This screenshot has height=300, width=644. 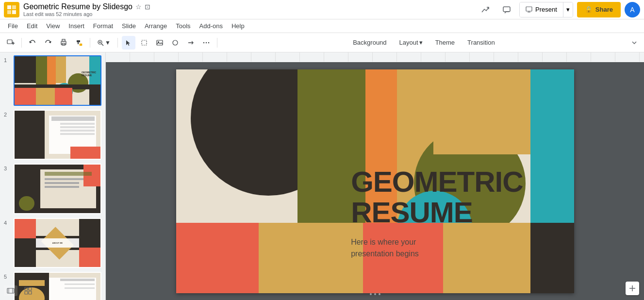 I want to click on separator3, so click(x=117, y=43).